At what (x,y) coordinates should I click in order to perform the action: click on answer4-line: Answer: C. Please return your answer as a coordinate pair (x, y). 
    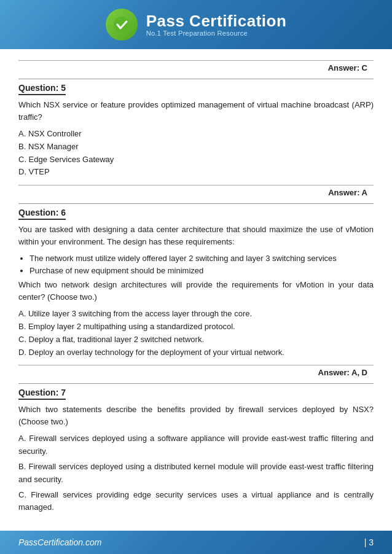
    Looking at the image, I should click on (196, 66).